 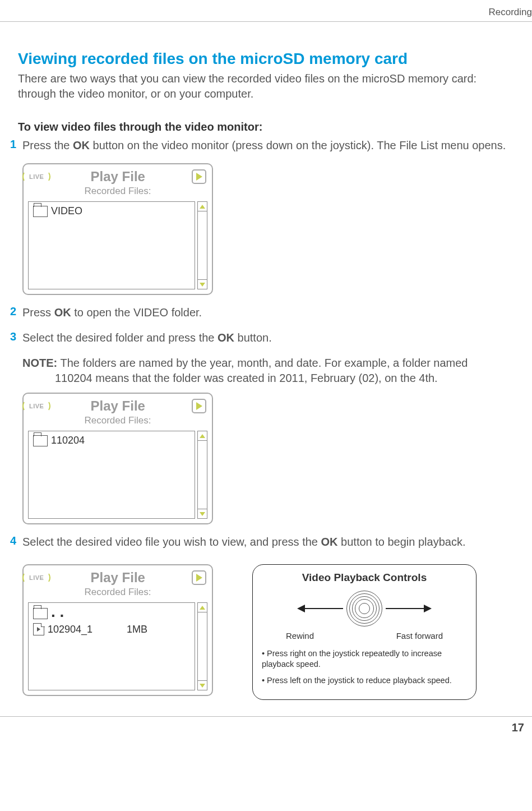 What do you see at coordinates (118, 229) in the screenshot?
I see `playfile-screenshot-1: LIVE Play File Recorded Files: VIDEO` at bounding box center [118, 229].